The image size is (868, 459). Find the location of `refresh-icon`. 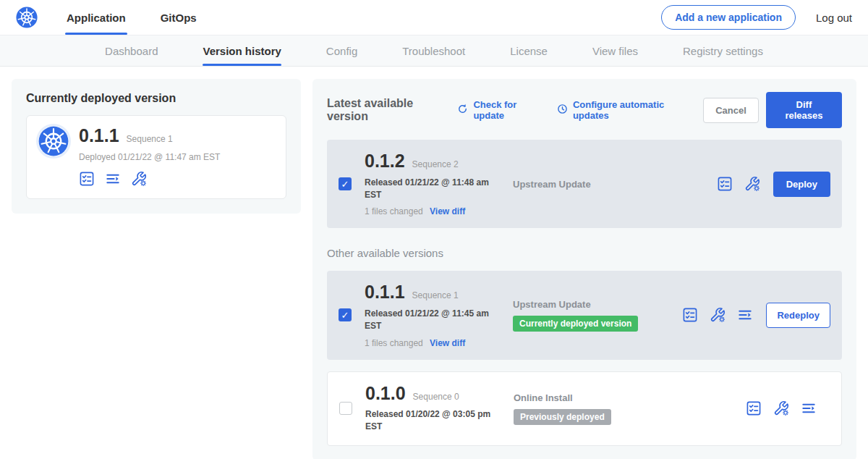

refresh-icon is located at coordinates (463, 110).